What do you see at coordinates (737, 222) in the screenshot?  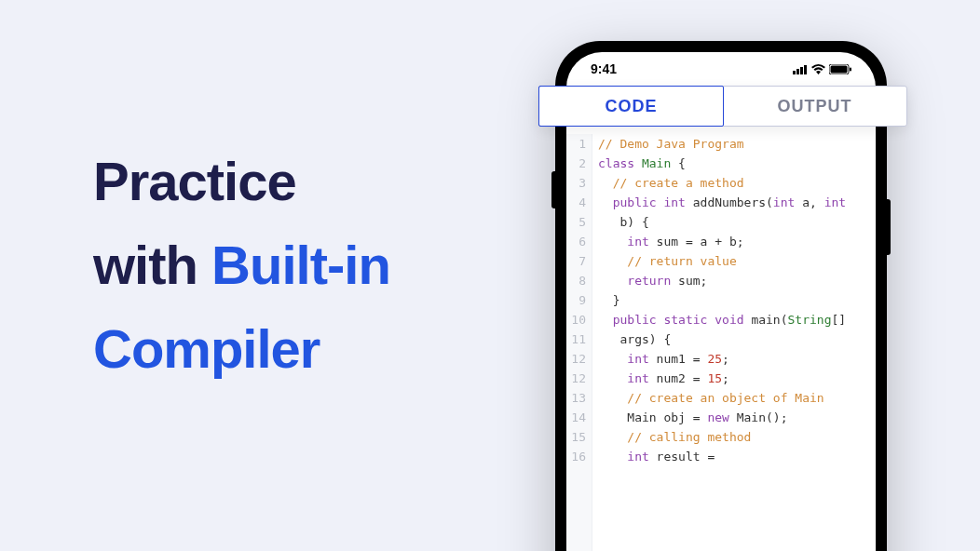 I see `code-line: b) {` at bounding box center [737, 222].